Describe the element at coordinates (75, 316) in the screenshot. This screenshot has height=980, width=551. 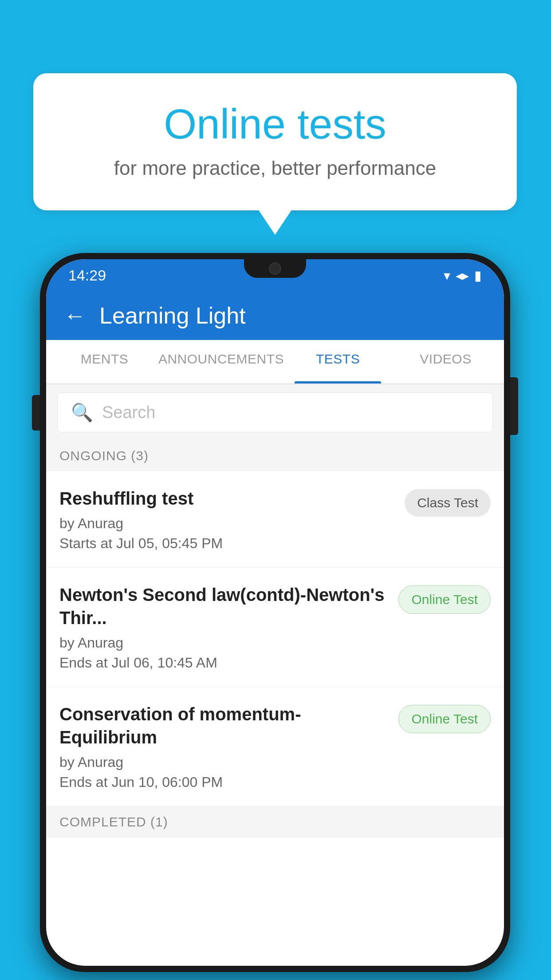
I see `back-button: ←` at that location.